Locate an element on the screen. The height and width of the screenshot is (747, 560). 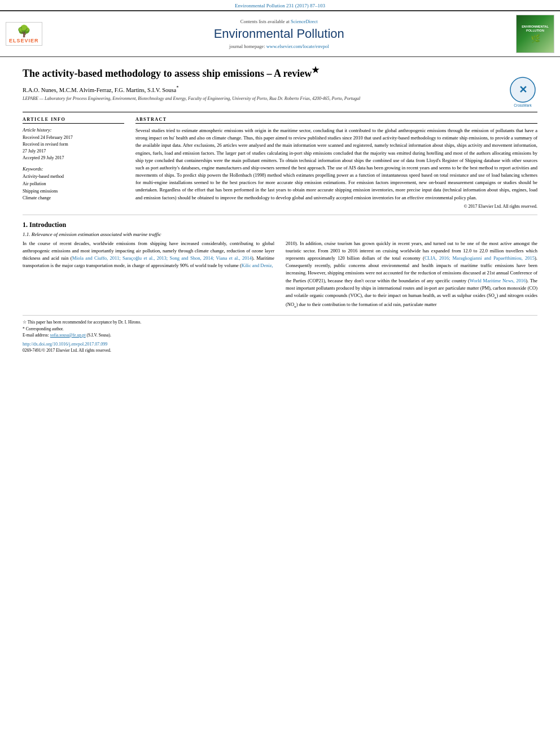
journal-banner: 🌳 ELSEVIER Contents lists available at S… is located at coordinates (280, 34).